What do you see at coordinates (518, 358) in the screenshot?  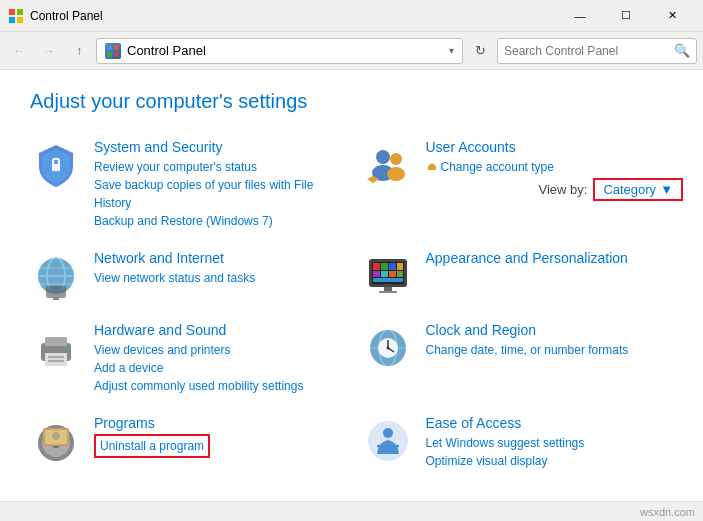 I see `category-clock: Clock and Region Change date, time, or n…` at bounding box center [518, 358].